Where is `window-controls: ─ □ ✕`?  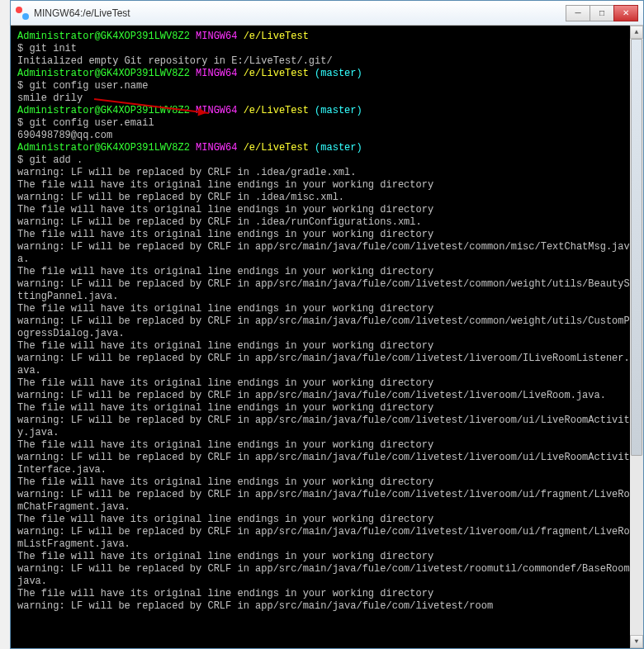
window-controls: ─ □ ✕ is located at coordinates (602, 13).